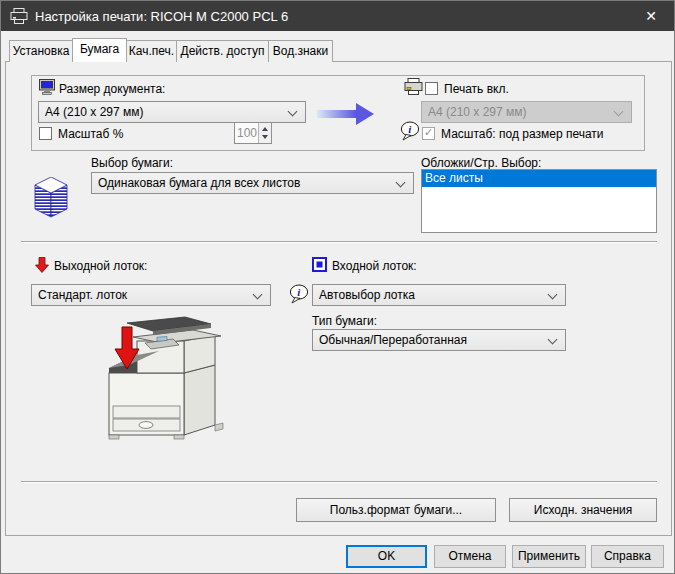  Describe the element at coordinates (151, 295) in the screenshot. I see `output-tray-select: Стандарт. лоток` at that location.